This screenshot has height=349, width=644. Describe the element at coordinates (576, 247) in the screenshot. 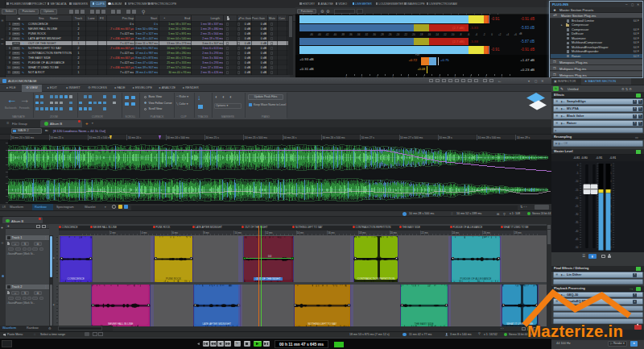

I see `svg-text: -50` at that location.